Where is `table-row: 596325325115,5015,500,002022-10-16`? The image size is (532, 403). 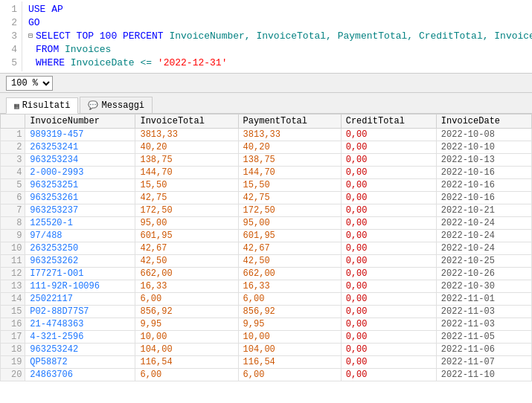 table-row: 596325325115,5015,500,002022-10-16 is located at coordinates (266, 186).